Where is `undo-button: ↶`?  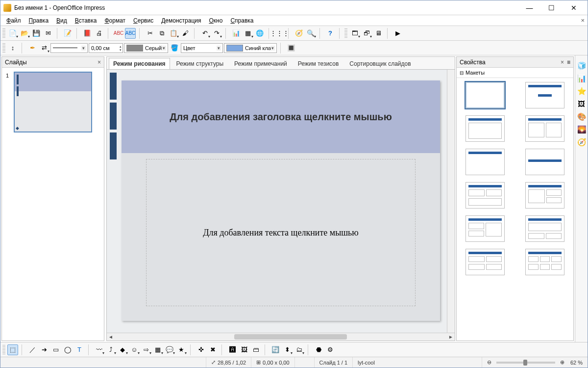 undo-button: ↶ is located at coordinates (205, 33).